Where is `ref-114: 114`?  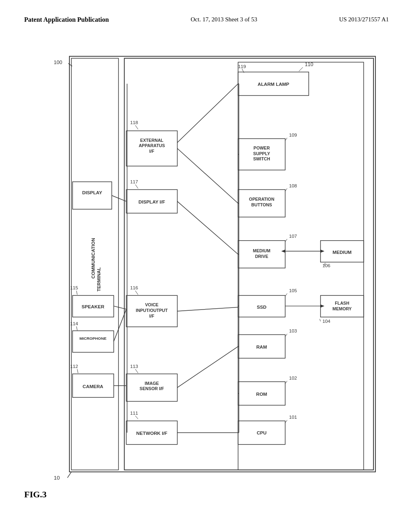
ref-114: 114 is located at coordinates (74, 323).